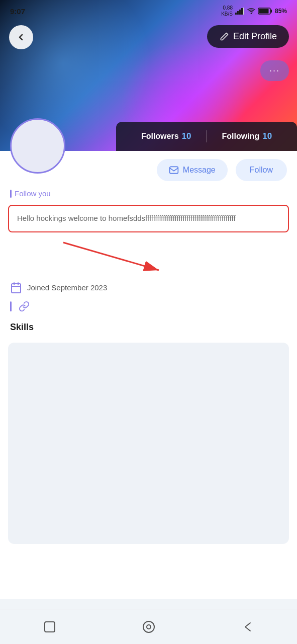 The height and width of the screenshot is (644, 297). Describe the element at coordinates (160, 136) in the screenshot. I see `followers-label: Followers` at that location.